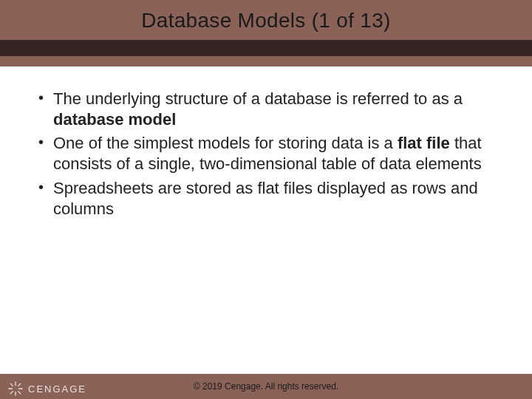 Image resolution: width=532 pixels, height=399 pixels. Describe the element at coordinates (266, 21) in the screenshot. I see `slide-title: Database Models (1 of 13)` at that location.